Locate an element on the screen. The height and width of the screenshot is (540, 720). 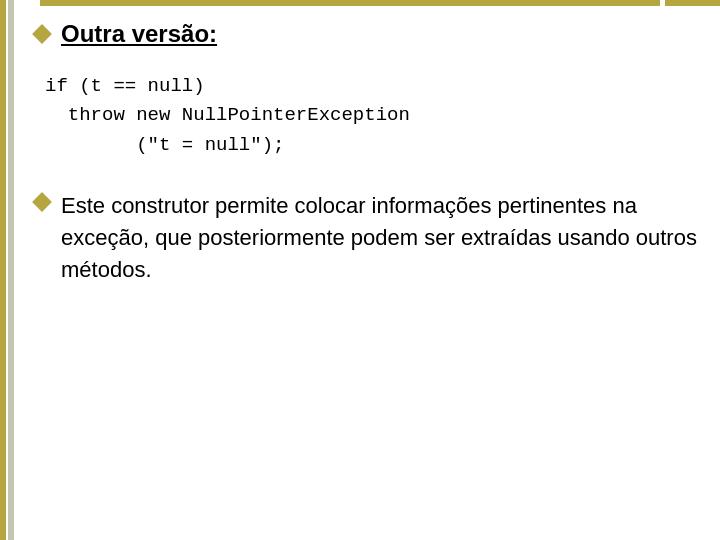
side-bar-secondary is located at coordinates (11, 270).